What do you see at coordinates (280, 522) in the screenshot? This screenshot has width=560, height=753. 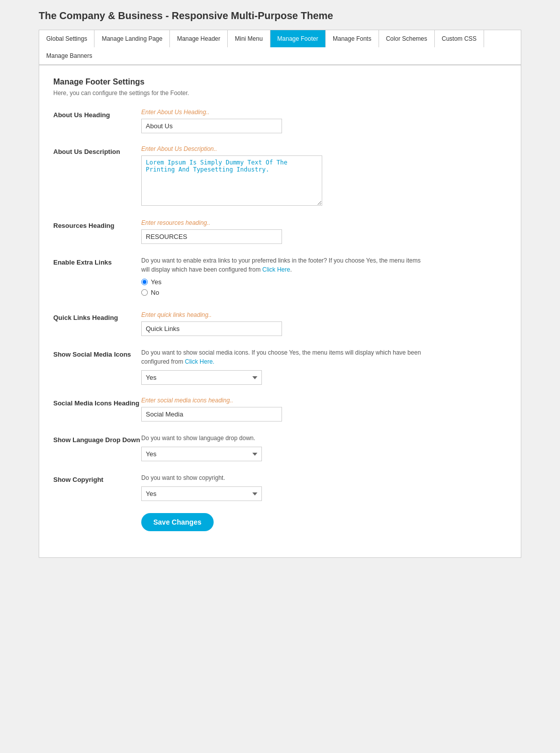 I see `save-row: Save Changes` at bounding box center [280, 522].